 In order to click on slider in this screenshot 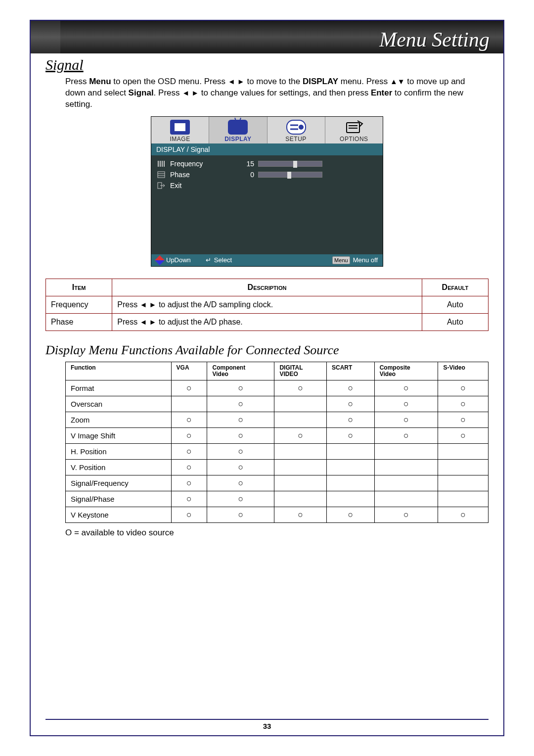, I will do `click(290, 175)`.